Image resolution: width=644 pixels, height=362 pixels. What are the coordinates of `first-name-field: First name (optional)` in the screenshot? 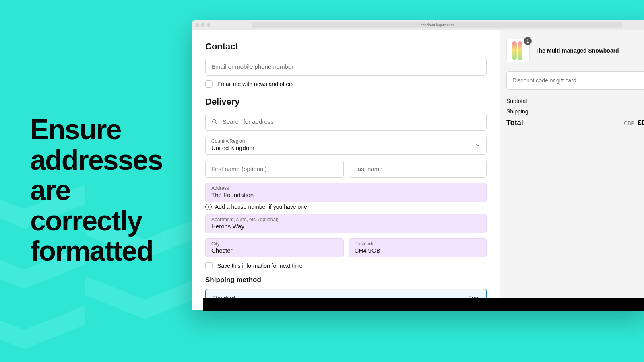 It's located at (275, 169).